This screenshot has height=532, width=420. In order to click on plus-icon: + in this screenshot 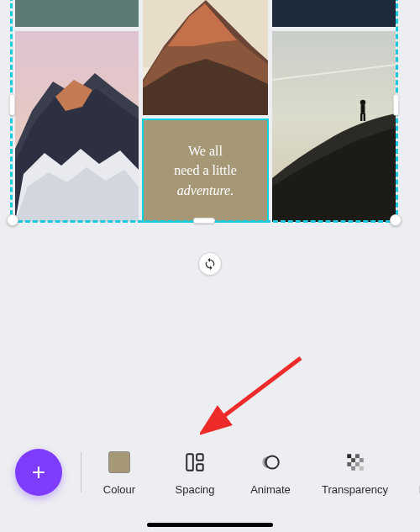, I will do `click(39, 472)`.